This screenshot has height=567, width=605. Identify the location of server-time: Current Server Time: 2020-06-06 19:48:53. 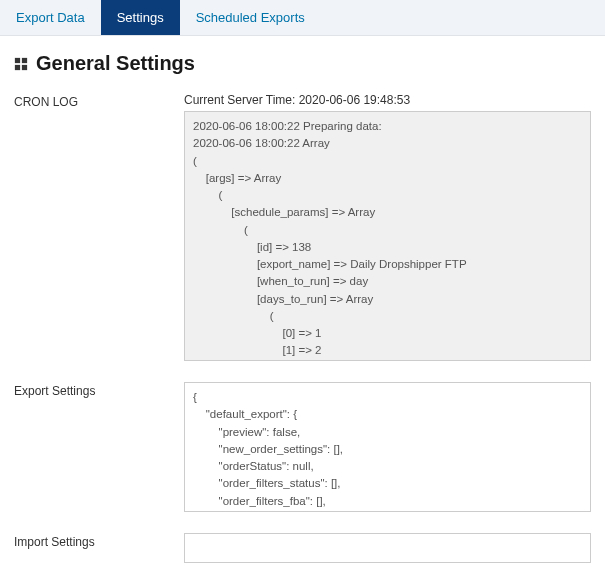
(388, 100).